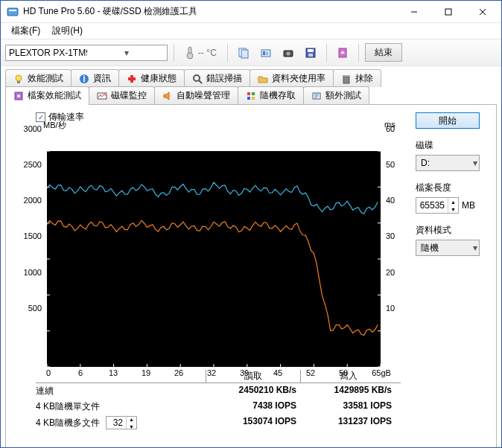 This screenshot has height=448, width=502. I want to click on tab-erase: 抹除, so click(358, 78).